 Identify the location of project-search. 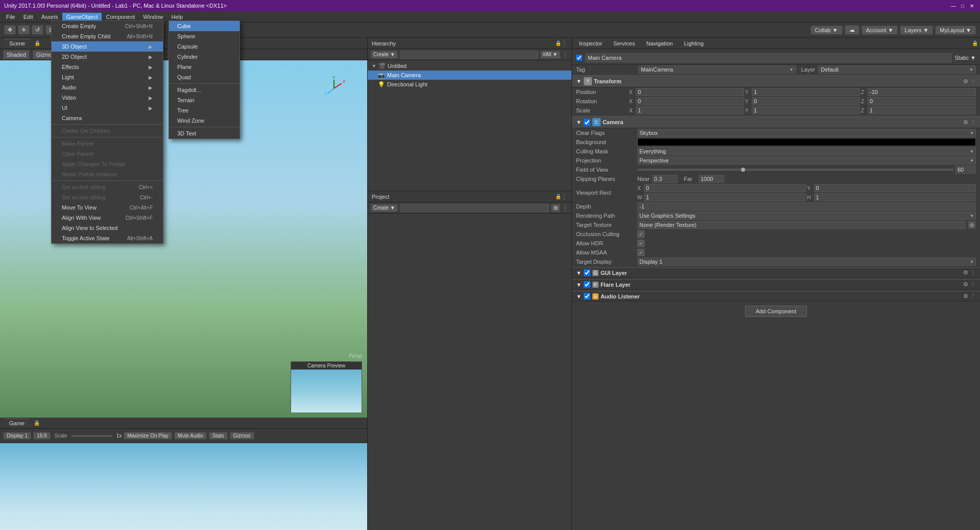
(474, 208).